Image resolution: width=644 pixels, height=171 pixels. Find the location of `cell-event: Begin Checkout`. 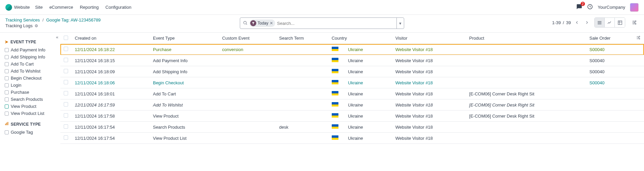

cell-event: Begin Checkout is located at coordinates (184, 83).